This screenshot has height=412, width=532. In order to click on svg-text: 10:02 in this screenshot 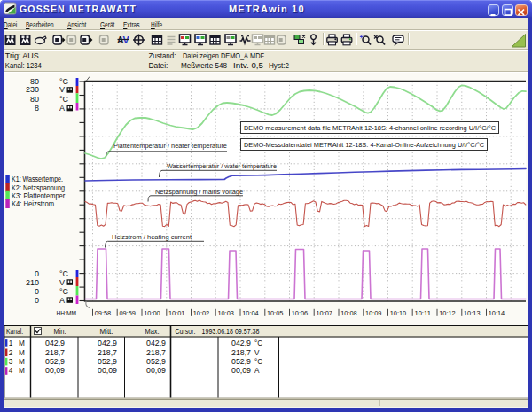, I will do `click(202, 314)`.